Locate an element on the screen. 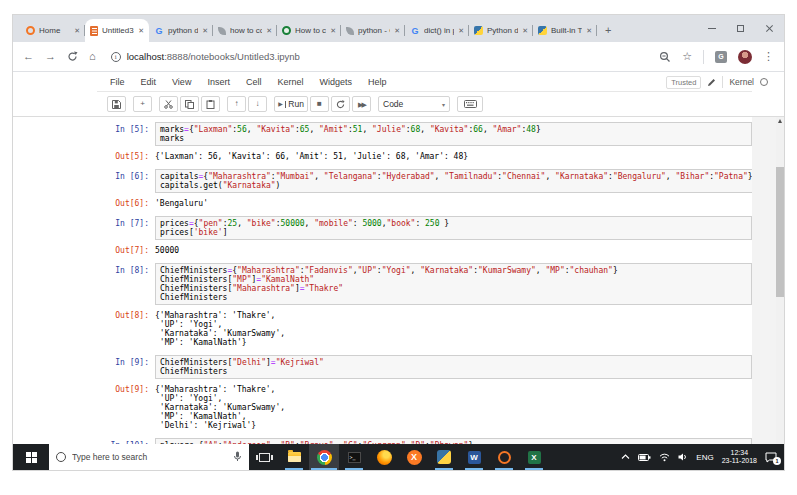  browser-tab: Untitled3✕ is located at coordinates (117, 30).